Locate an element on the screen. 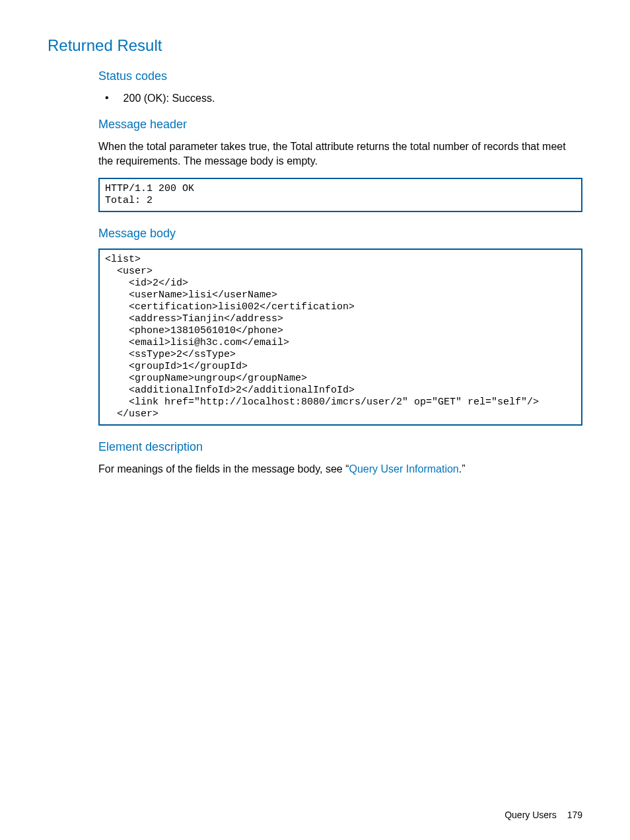 Image resolution: width=630 pixels, height=840 pixels. message-header-paragraph: When the total parameter takes true, the… is located at coordinates (341, 154).